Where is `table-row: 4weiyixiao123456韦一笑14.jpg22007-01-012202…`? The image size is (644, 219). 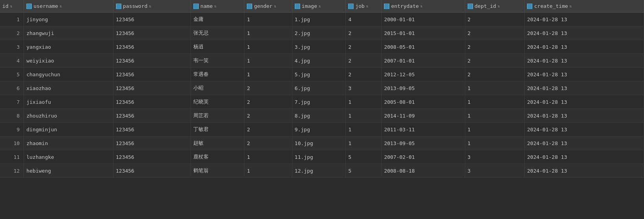
table-row: 4weiyixiao123456韦一笑14.jpg22007-01-012202… is located at coordinates (322, 61).